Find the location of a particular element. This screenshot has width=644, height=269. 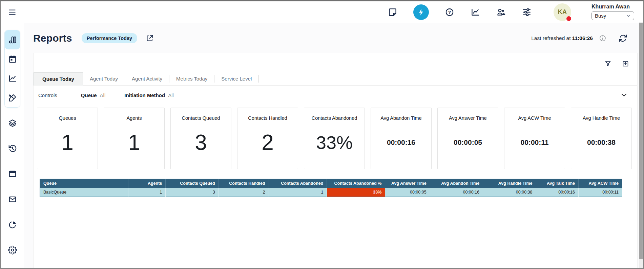

tab-agent-today: Agent Today is located at coordinates (104, 79).